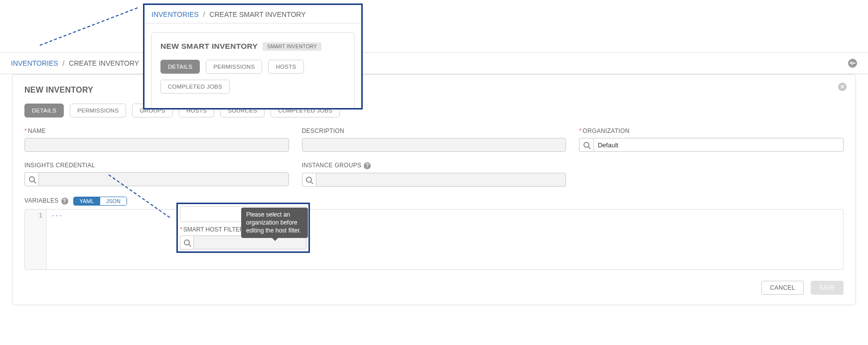 The width and height of the screenshot is (868, 345). Describe the element at coordinates (782, 288) in the screenshot. I see `cancel-button: CANCEL` at that location.